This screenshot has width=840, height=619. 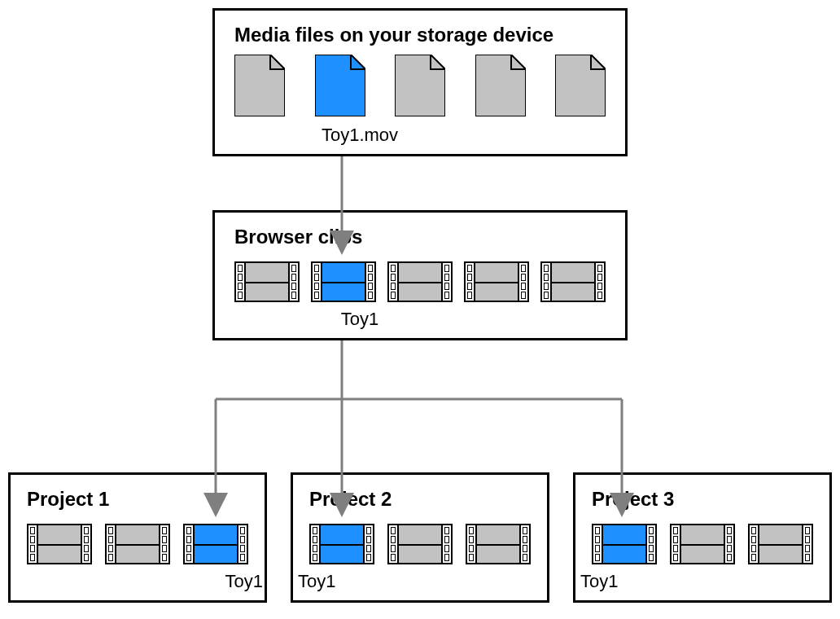 What do you see at coordinates (702, 499) in the screenshot?
I see `project-title: Project 3` at bounding box center [702, 499].